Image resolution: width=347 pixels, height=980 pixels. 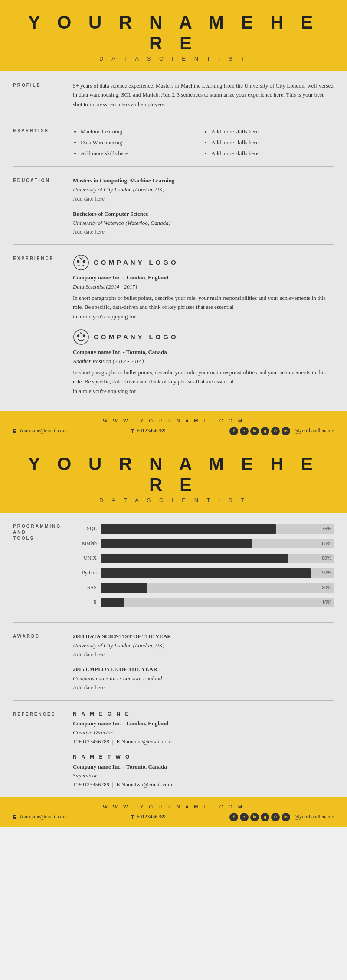 What do you see at coordinates (275, 817) in the screenshot?
I see `copyright-icon-2: ©` at bounding box center [275, 817].